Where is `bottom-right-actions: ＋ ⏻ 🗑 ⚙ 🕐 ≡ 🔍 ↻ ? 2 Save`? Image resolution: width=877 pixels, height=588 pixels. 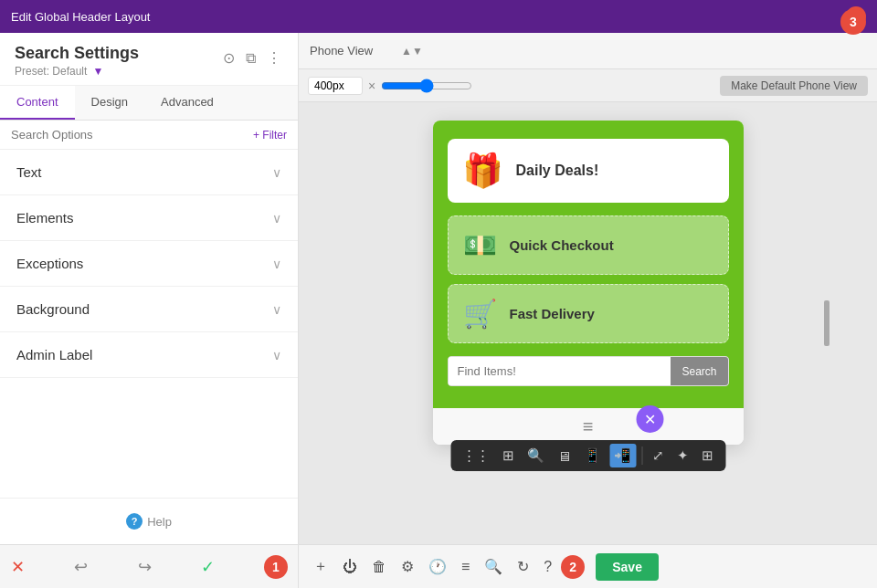 bottom-right-actions: ＋ ⏻ 🗑 ⚙ 🕐 ≡ 🔍 ↻ ? 2 Save is located at coordinates (588, 567).